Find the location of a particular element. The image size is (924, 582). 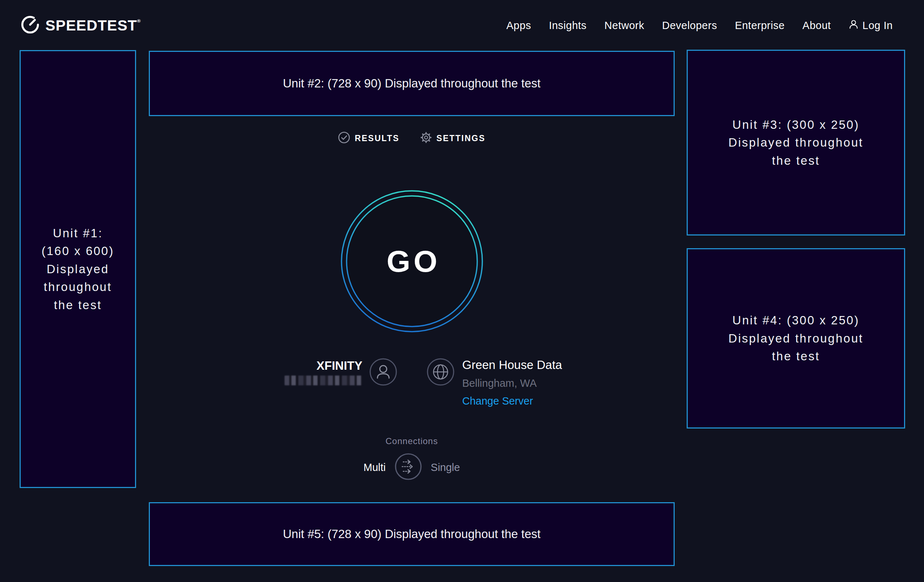

connections-mode-multi: Multi is located at coordinates (375, 467).